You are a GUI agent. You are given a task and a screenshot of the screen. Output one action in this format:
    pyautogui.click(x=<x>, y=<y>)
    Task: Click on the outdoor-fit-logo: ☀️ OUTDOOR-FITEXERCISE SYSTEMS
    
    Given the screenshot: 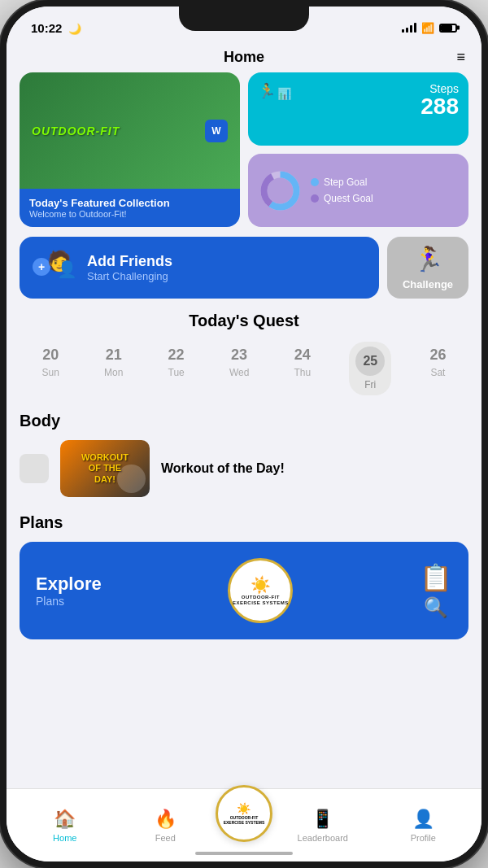 What is the action you would take?
    pyautogui.click(x=260, y=591)
    